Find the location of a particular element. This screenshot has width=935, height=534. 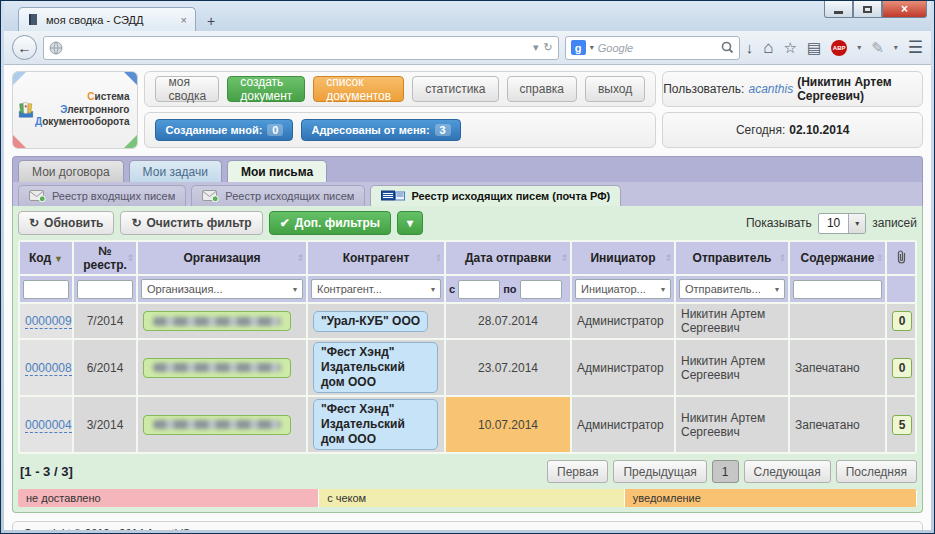

close-button: × is located at coordinates (904, 10).